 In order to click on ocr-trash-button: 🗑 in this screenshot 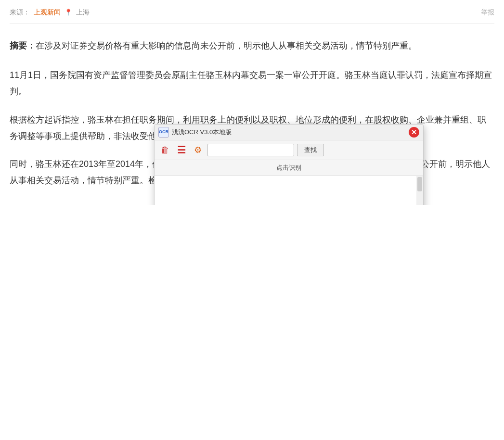, I will do `click(165, 150)`.